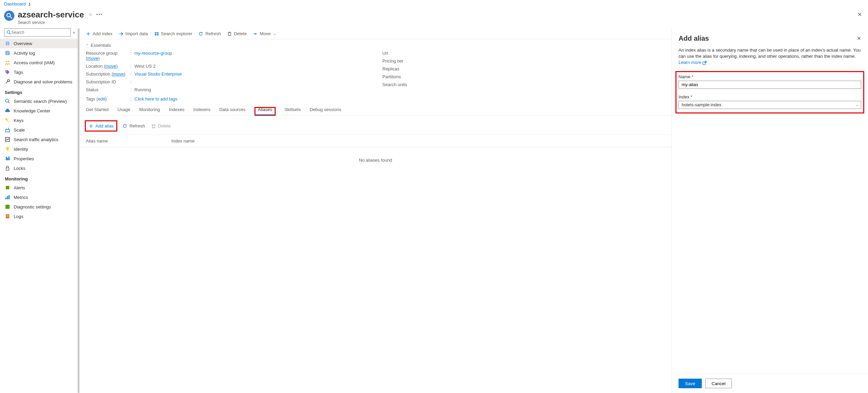 The image size is (868, 393). Describe the element at coordinates (19, 188) in the screenshot. I see `sidebar-item-label: Alerts` at that location.